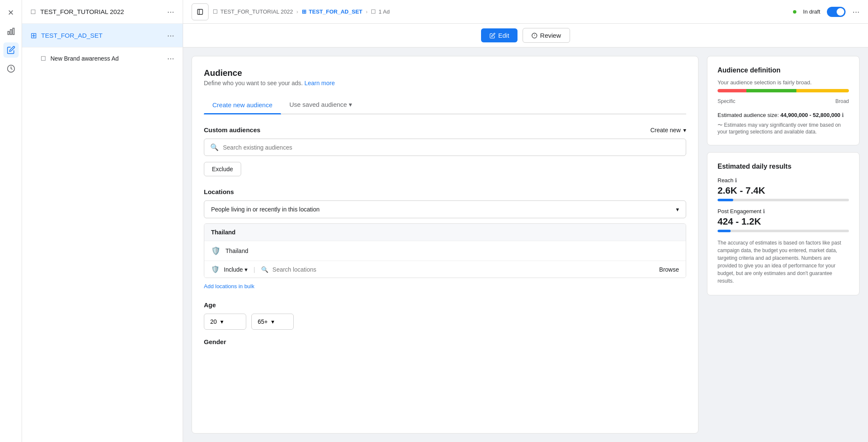 This screenshot has width=868, height=442. What do you see at coordinates (445, 305) in the screenshot?
I see `age-label: Age` at bounding box center [445, 305].